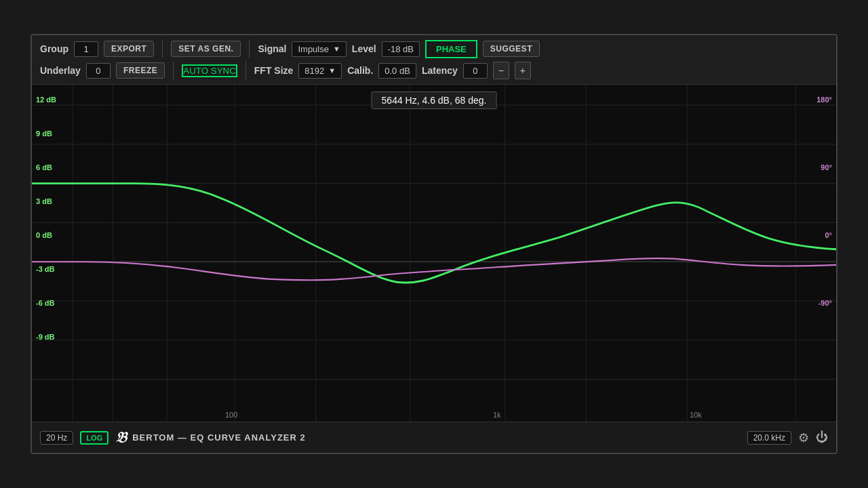  What do you see at coordinates (45, 337) in the screenshot?
I see `y-label-minus9db: -9 dB` at bounding box center [45, 337].